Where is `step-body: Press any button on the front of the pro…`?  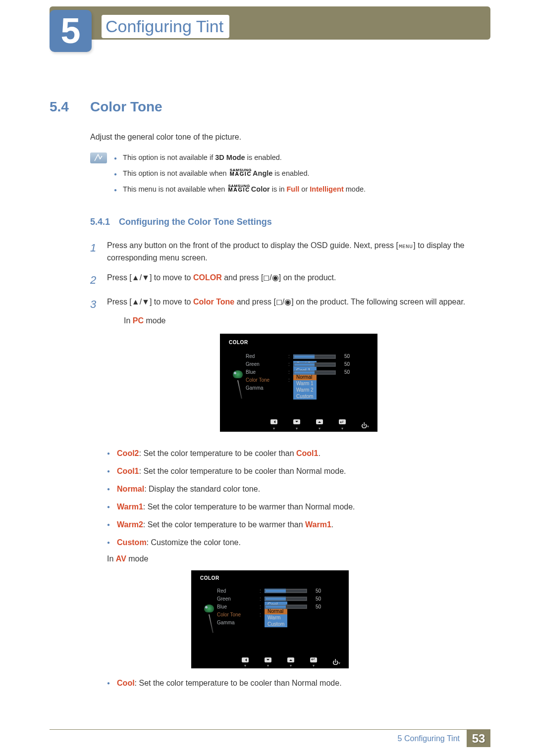 step-body: Press any button on the front of the pro… is located at coordinates (299, 252).